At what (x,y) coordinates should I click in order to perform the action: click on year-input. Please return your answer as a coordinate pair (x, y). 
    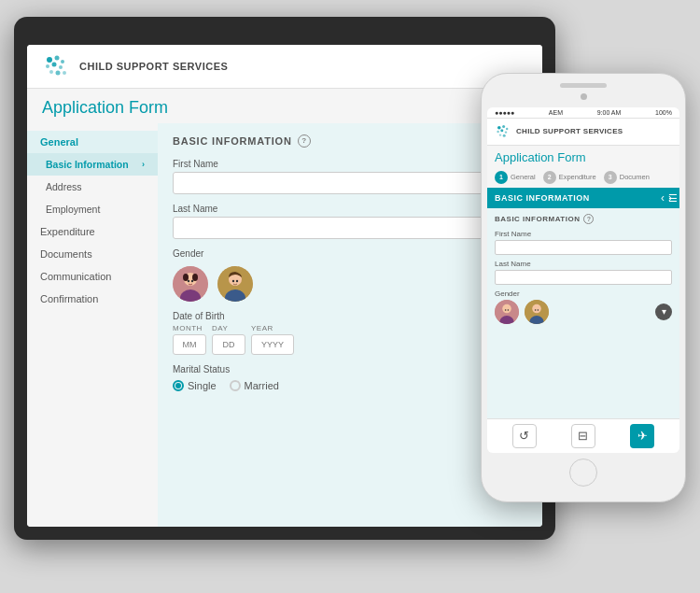
    Looking at the image, I should click on (273, 345).